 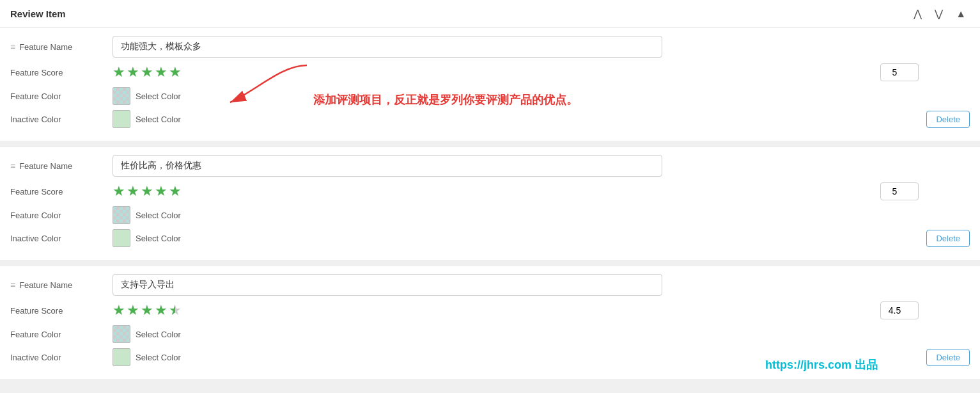 What do you see at coordinates (490, 72) in the screenshot?
I see `feature-score-row-1: Feature Score ★ ★ ★ ★ ★` at bounding box center [490, 72].